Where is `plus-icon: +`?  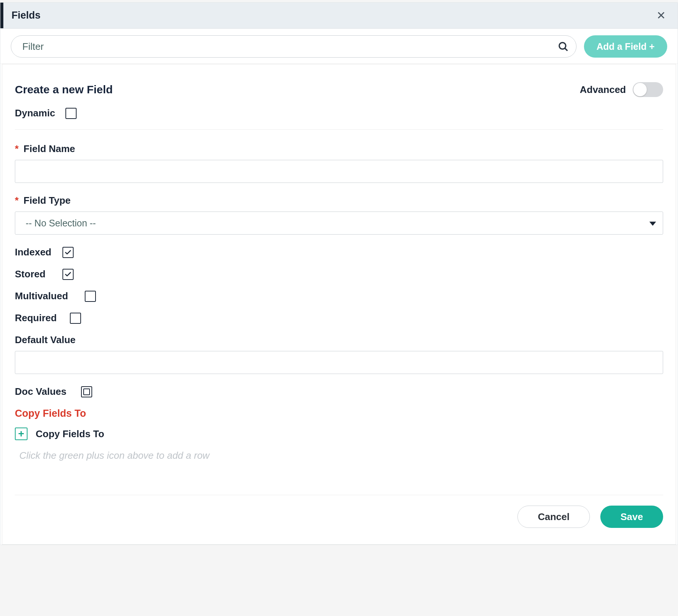 plus-icon: + is located at coordinates (21, 434).